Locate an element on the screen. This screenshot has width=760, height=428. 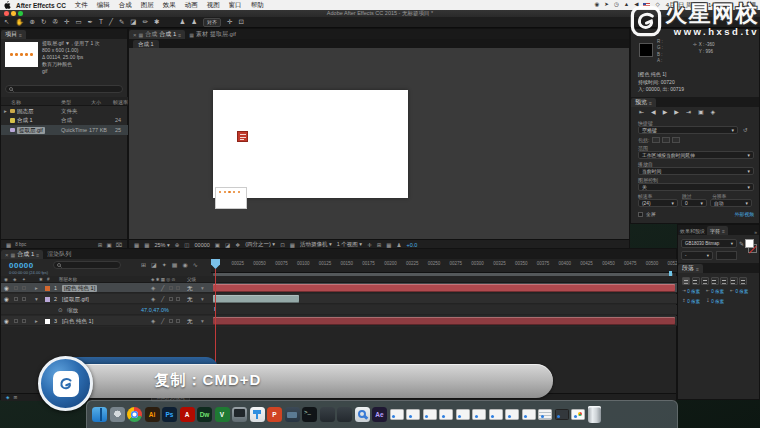
layer-bar-orange-solid is located at coordinates (444, 288).